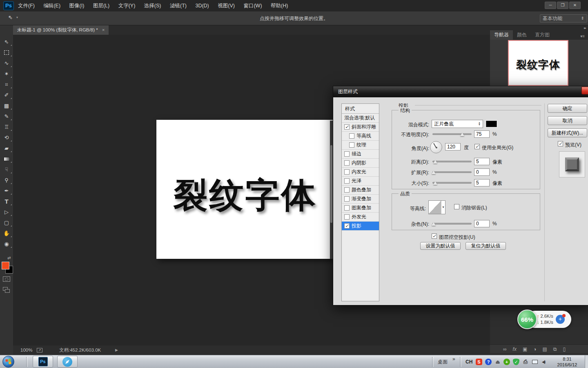  What do you see at coordinates (7, 244) in the screenshot?
I see `zoom-tool: ◉` at bounding box center [7, 244].